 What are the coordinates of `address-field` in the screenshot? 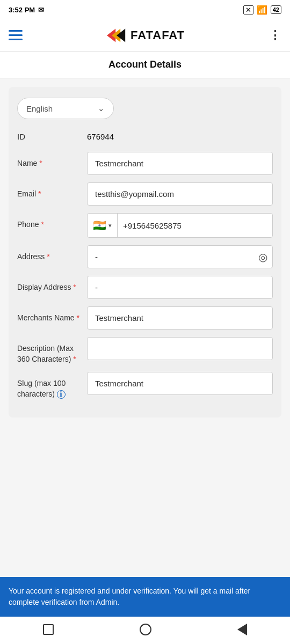 It's located at (180, 257).